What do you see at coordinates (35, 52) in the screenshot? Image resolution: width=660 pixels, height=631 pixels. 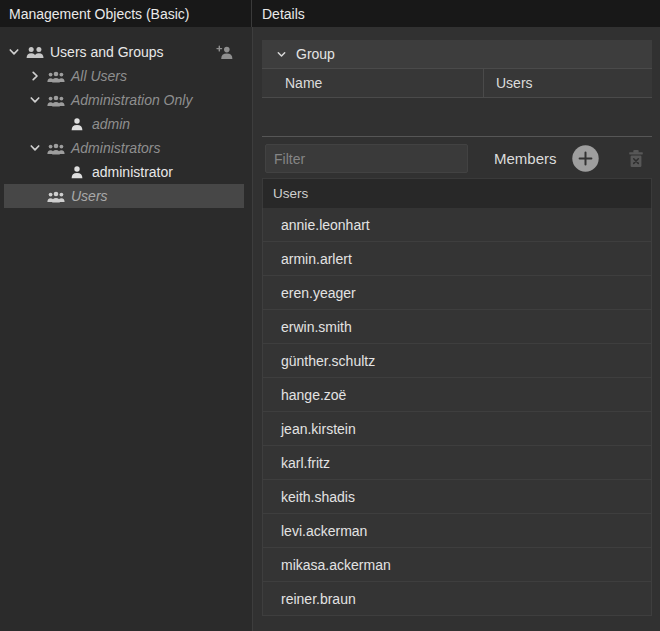 I see `users-pair-icon` at bounding box center [35, 52].